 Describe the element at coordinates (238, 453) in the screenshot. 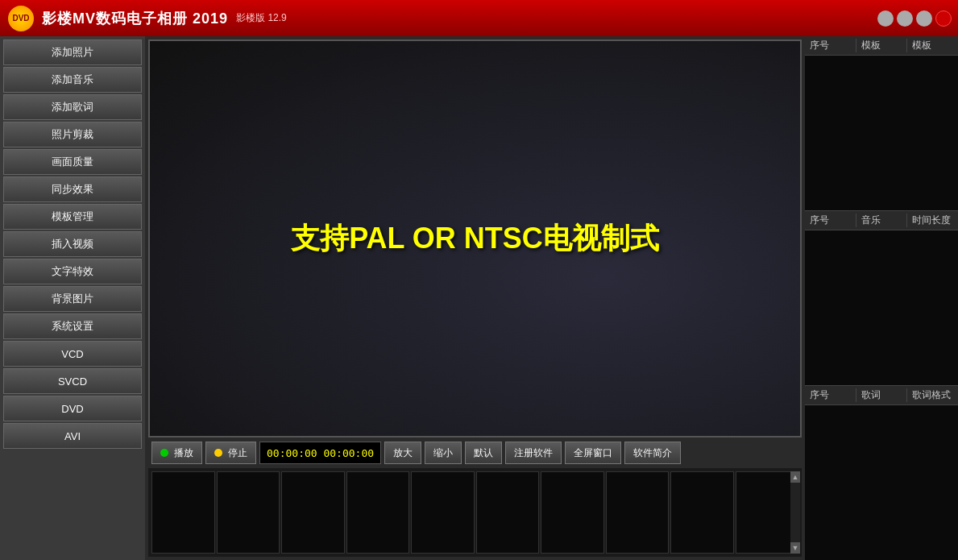

I see `stop-label: 停止` at that location.